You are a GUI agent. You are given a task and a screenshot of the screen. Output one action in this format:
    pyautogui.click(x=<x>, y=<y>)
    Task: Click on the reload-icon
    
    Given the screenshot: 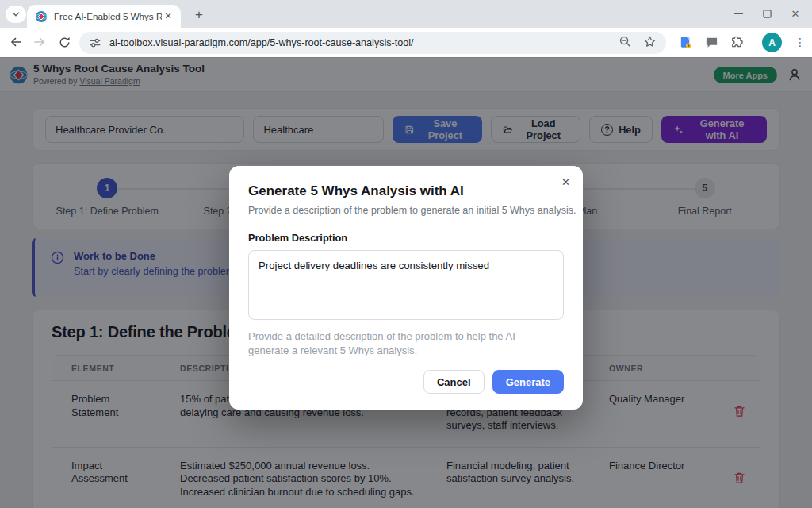 What is the action you would take?
    pyautogui.click(x=65, y=43)
    